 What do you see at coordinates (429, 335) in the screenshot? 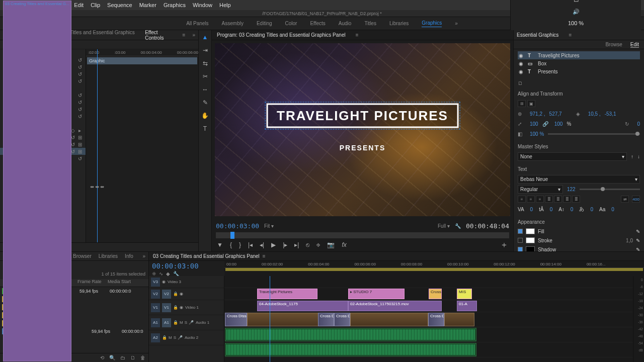
I see `track-a1` at bounding box center [429, 335].